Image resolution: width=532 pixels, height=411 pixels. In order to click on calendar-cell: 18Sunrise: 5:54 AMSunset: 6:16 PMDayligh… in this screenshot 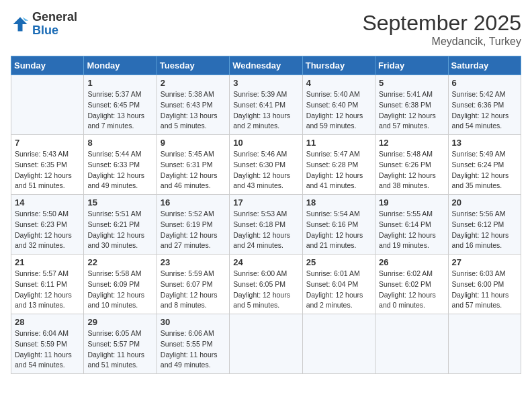, I will do `click(339, 224)`.